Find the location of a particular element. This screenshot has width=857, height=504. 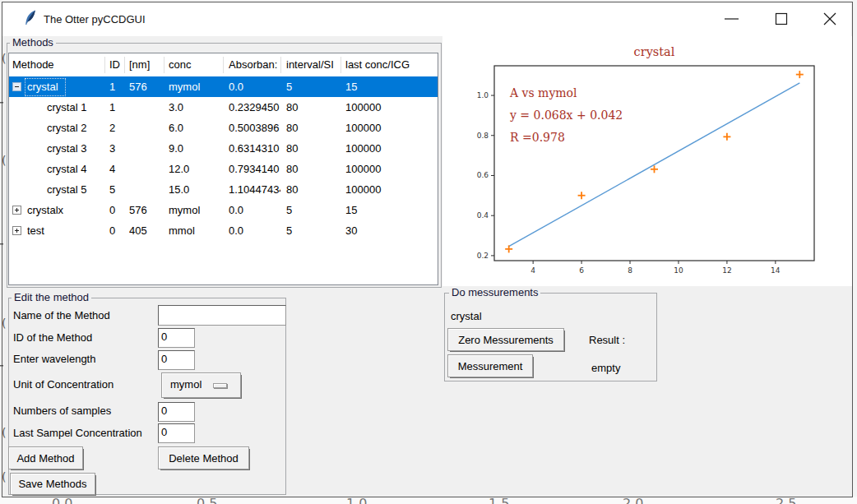

background-plot-strip is located at coordinates (428, 500).